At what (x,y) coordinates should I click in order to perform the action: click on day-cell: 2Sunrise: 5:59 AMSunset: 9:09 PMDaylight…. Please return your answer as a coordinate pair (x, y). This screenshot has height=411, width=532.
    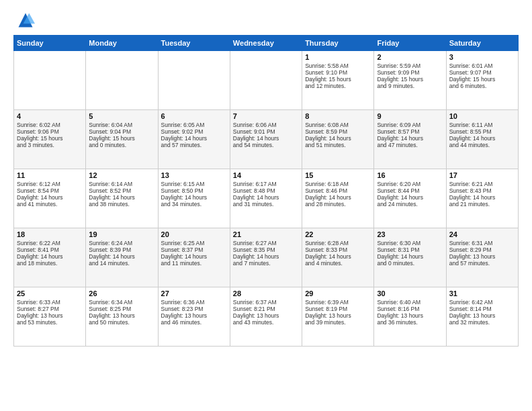
    Looking at the image, I should click on (410, 81).